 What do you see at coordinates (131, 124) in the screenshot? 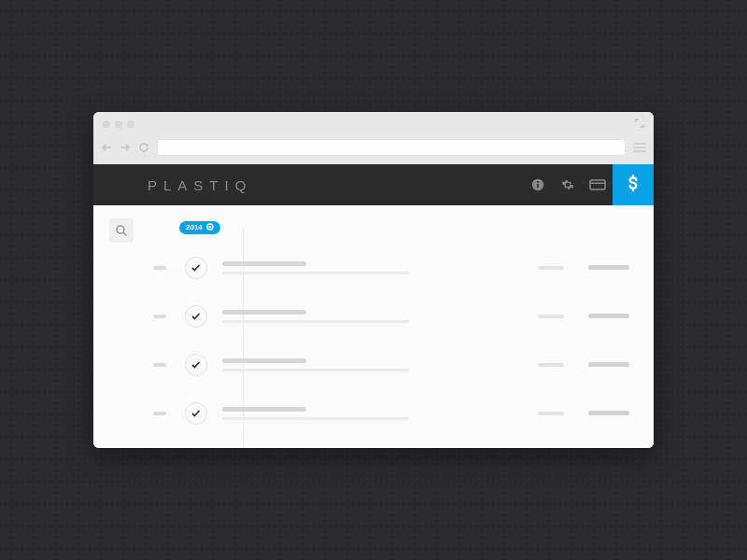
I see `window-zoom-icon` at bounding box center [131, 124].